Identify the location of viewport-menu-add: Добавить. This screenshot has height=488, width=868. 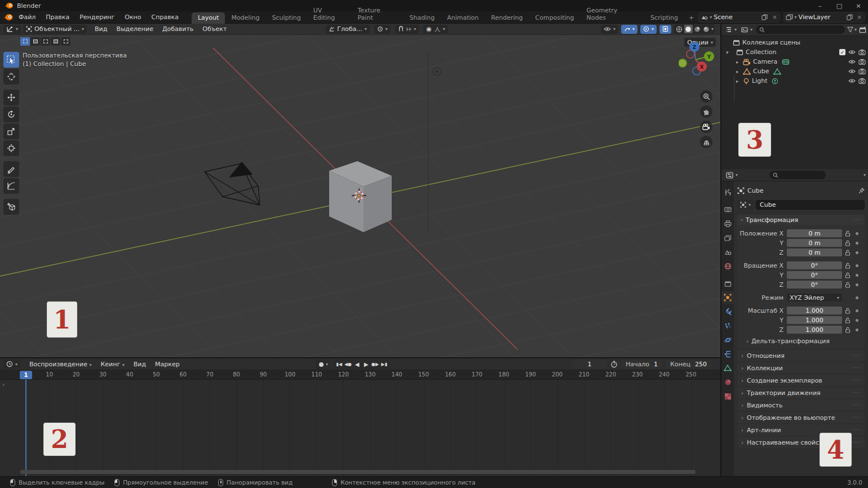
(178, 29).